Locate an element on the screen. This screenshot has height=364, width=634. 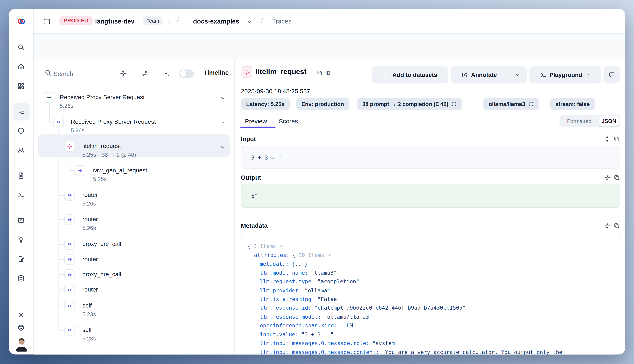
timeline-toggle is located at coordinates (186, 74).